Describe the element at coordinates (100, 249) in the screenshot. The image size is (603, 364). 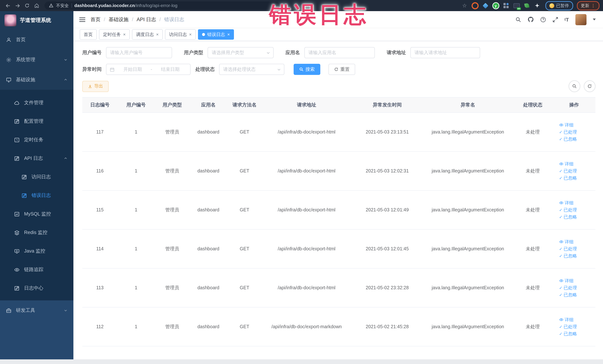
I see `cell-log-id: 114` at that location.